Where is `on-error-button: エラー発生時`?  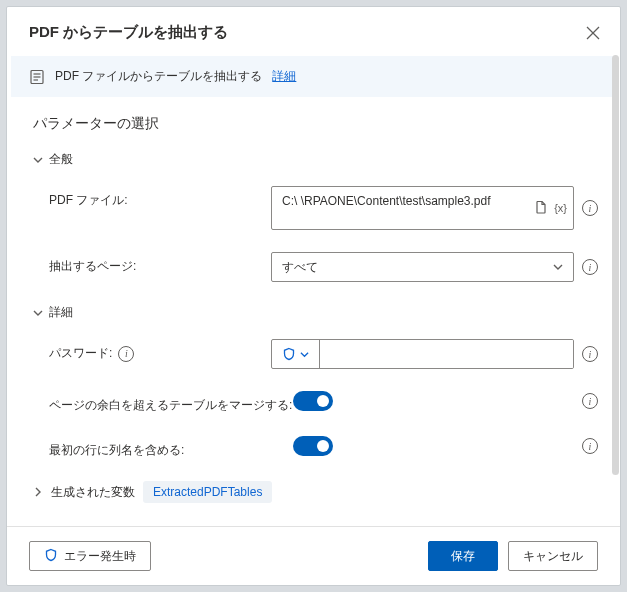
on-error-button: エラー発生時 is located at coordinates (90, 556).